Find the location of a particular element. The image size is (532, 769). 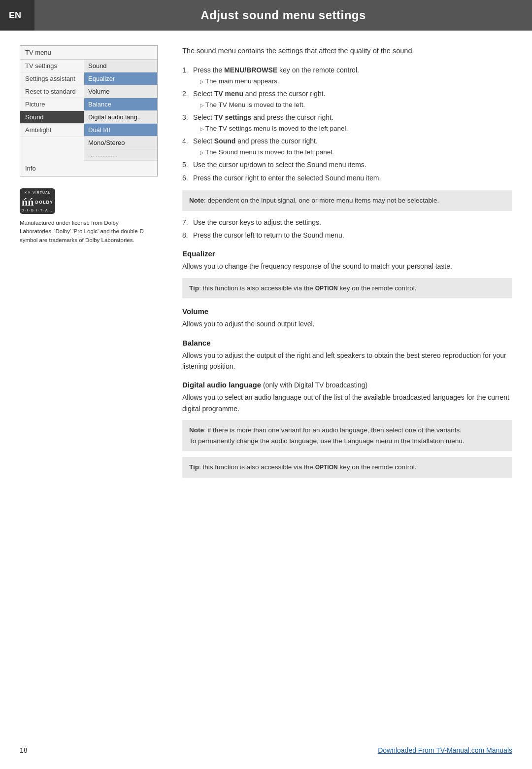

dolby-label: DOLBY is located at coordinates (44, 202).